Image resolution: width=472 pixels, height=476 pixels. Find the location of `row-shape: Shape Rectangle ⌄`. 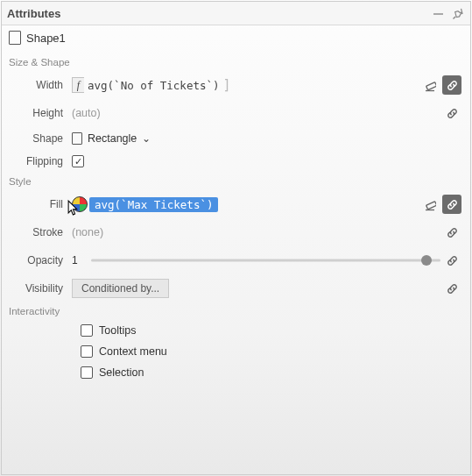

row-shape: Shape Rectangle ⌄ is located at coordinates (236, 139).